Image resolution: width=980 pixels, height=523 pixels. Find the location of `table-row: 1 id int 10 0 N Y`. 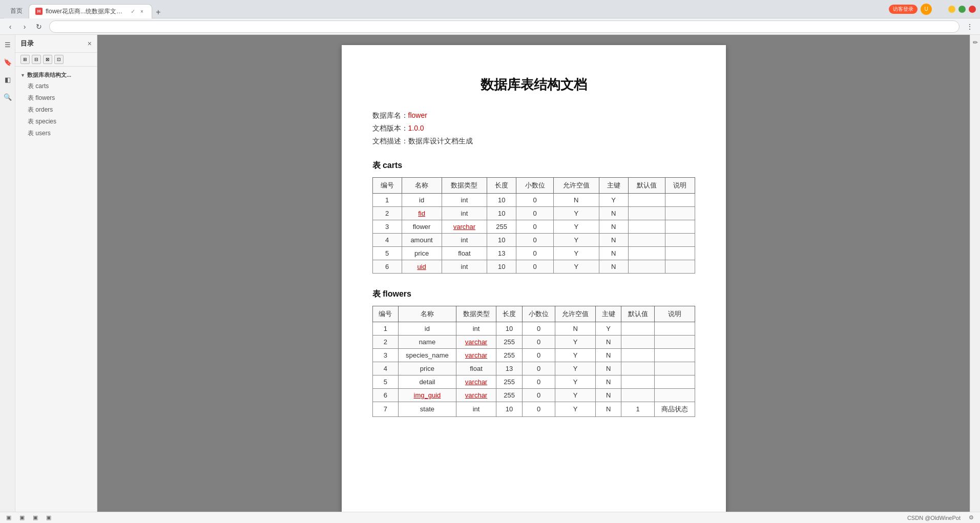

table-row: 1 id int 10 0 N Y is located at coordinates (534, 200).